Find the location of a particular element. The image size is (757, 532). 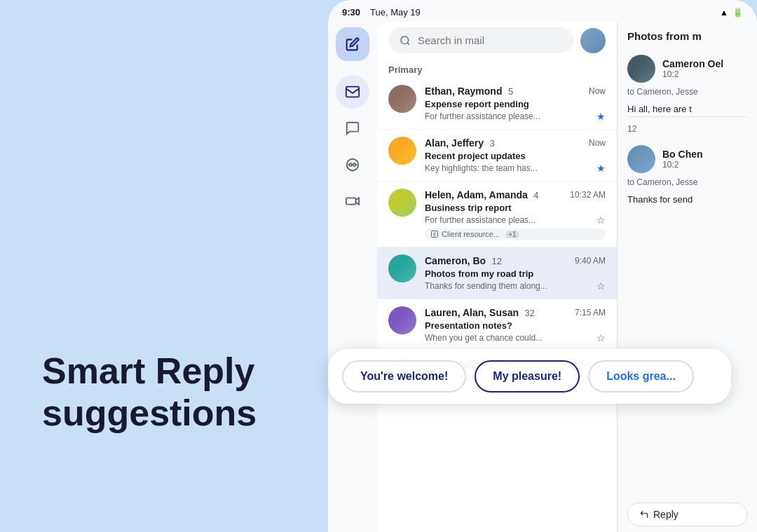

detail-sender-name: Cameron Oel is located at coordinates (693, 64).